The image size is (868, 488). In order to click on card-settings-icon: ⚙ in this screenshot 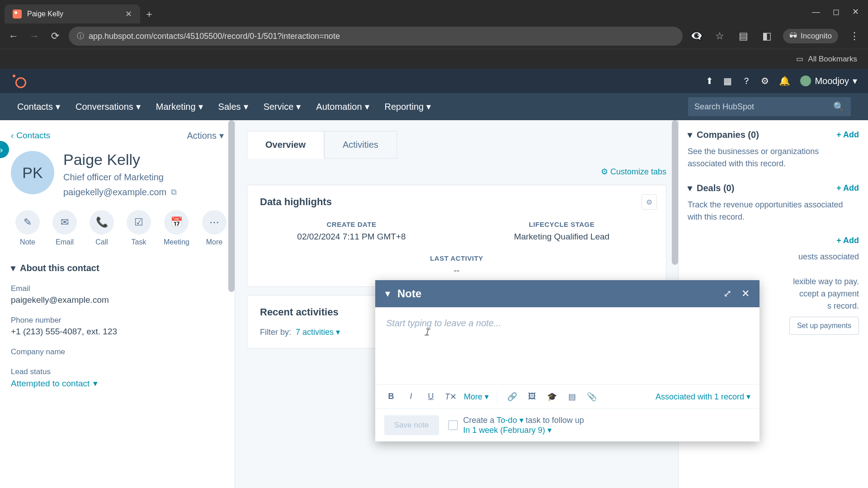, I will do `click(649, 202)`.